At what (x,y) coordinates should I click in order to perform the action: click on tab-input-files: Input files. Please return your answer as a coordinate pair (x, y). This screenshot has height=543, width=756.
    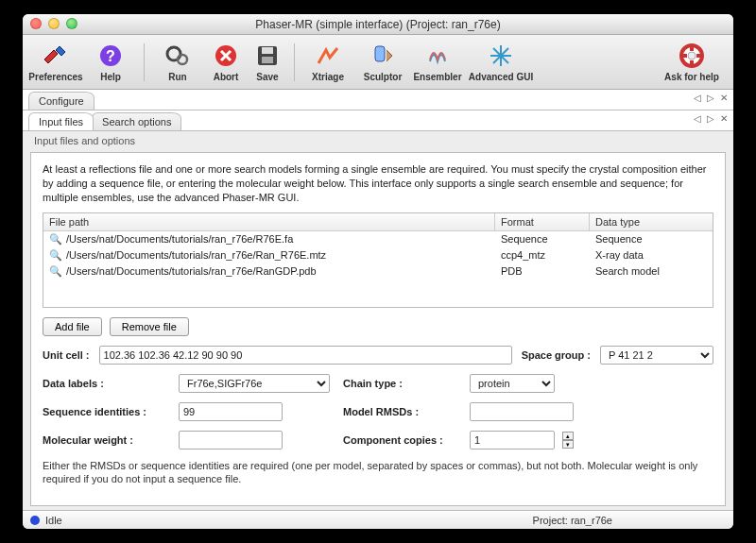
    Looking at the image, I should click on (60, 121).